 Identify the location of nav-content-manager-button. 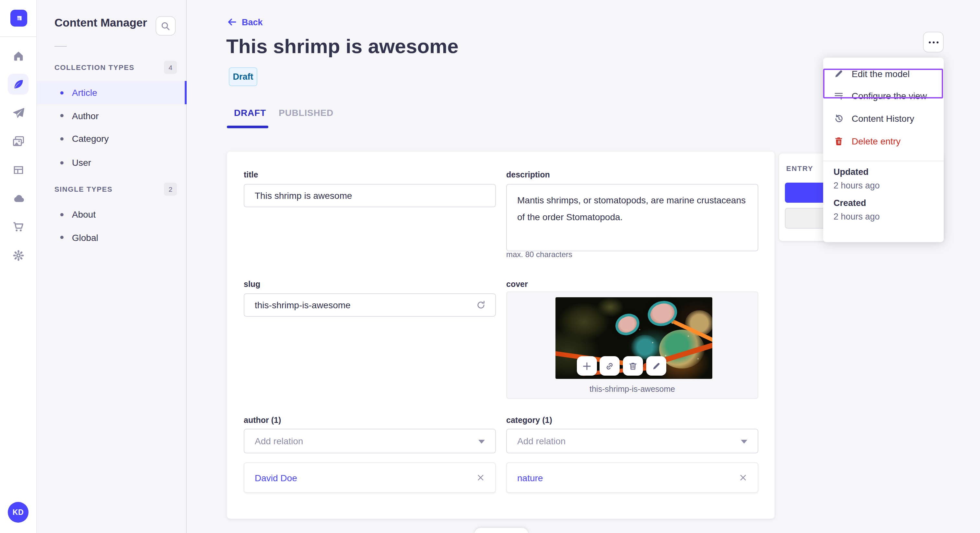
(18, 84).